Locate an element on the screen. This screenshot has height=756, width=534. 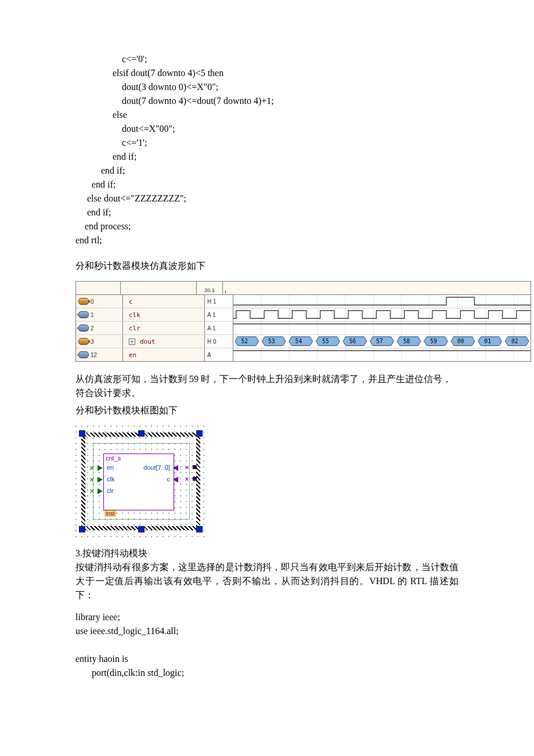
svg-text: 00 is located at coordinates (461, 341).